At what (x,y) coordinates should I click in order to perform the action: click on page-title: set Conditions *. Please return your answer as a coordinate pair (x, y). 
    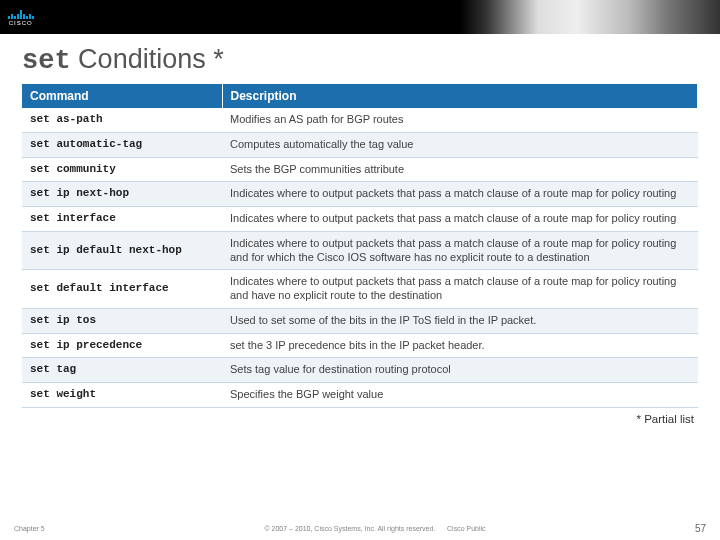
    Looking at the image, I should click on (360, 59).